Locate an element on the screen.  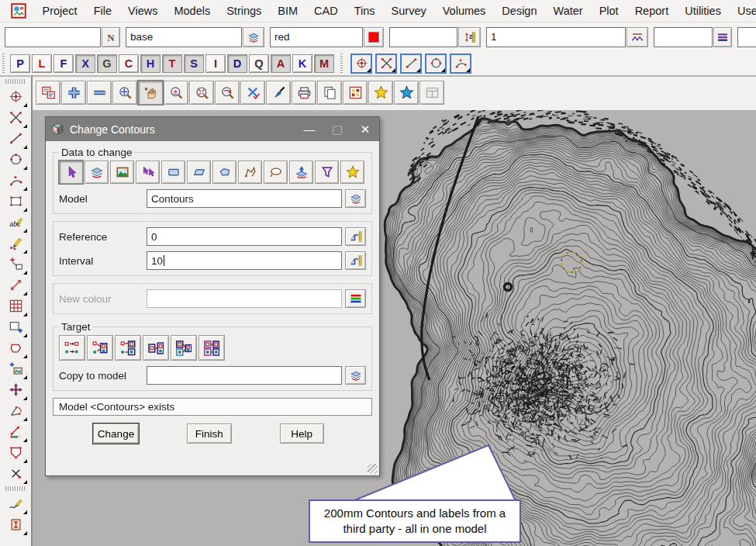
data-mode-lasso-closed-button is located at coordinates (276, 172).